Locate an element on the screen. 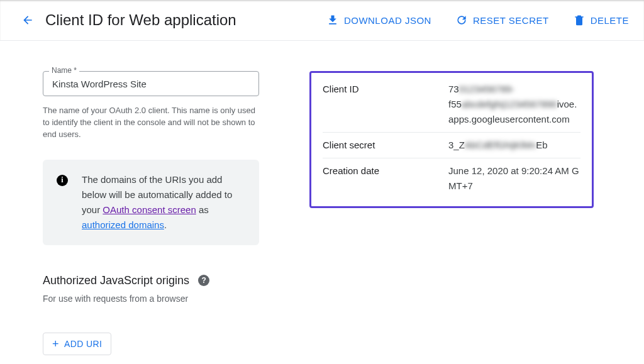 This screenshot has width=644, height=364. client-secret-suffix: Eb is located at coordinates (541, 145).